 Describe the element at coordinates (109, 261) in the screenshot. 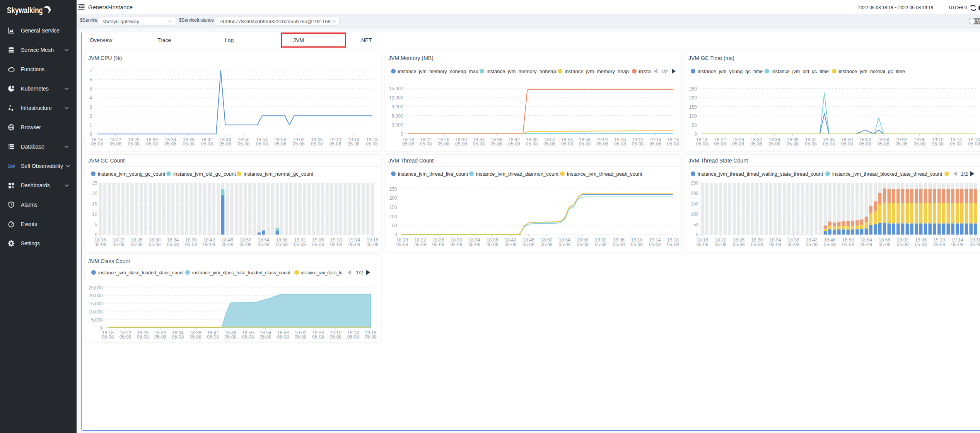

I see `svg-text: JVM Class Count` at that location.